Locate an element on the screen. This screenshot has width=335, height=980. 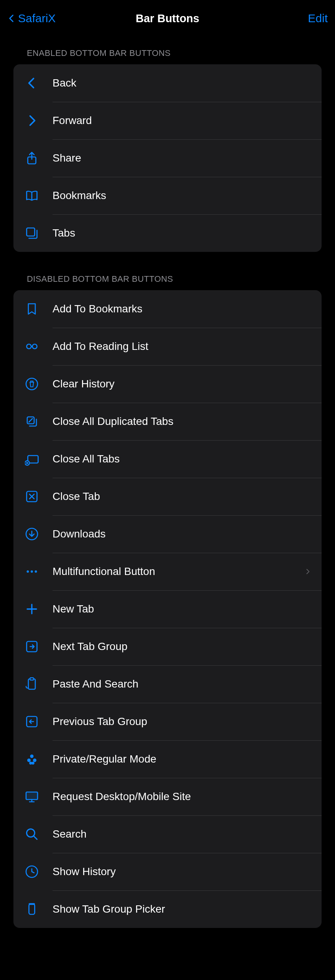
list-item-label: Share is located at coordinates (182, 158).